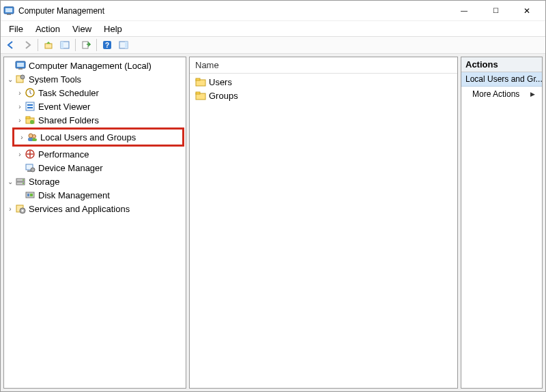  Describe the element at coordinates (64, 106) in the screenshot. I see `tree-label: Event Viewer` at that location.